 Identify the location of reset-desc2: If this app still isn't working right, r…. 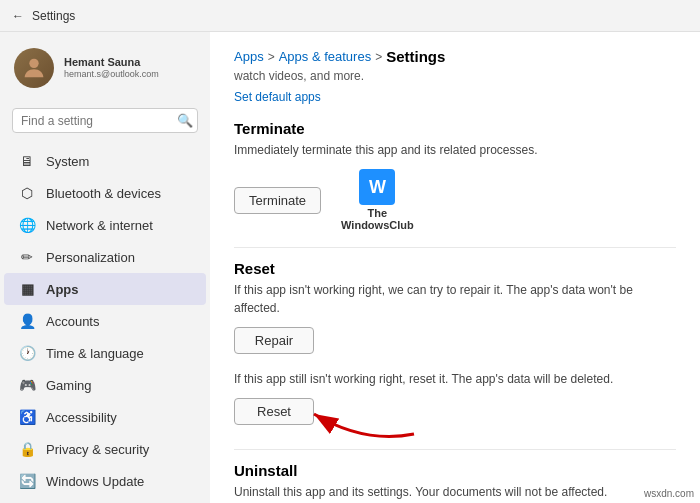
(455, 379).